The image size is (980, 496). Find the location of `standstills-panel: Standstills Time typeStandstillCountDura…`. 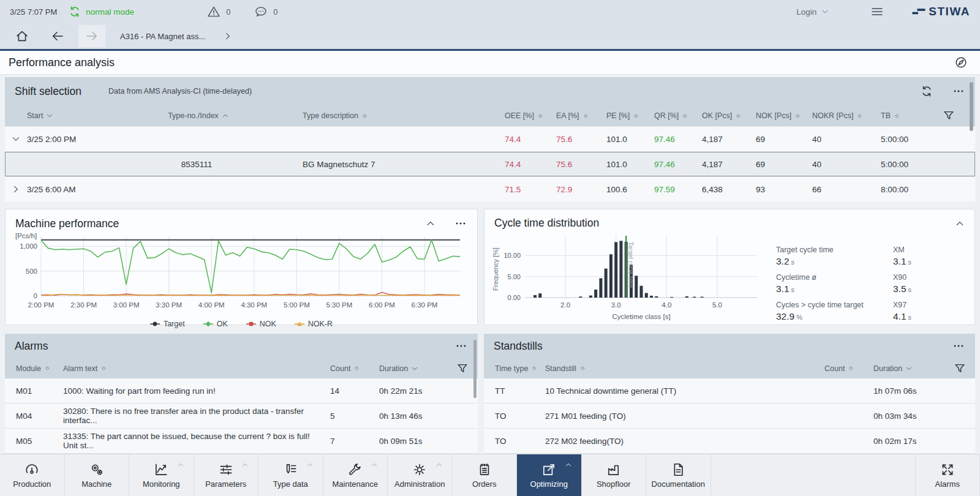

standstills-panel: Standstills Time typeStandstillCountDura… is located at coordinates (729, 394).